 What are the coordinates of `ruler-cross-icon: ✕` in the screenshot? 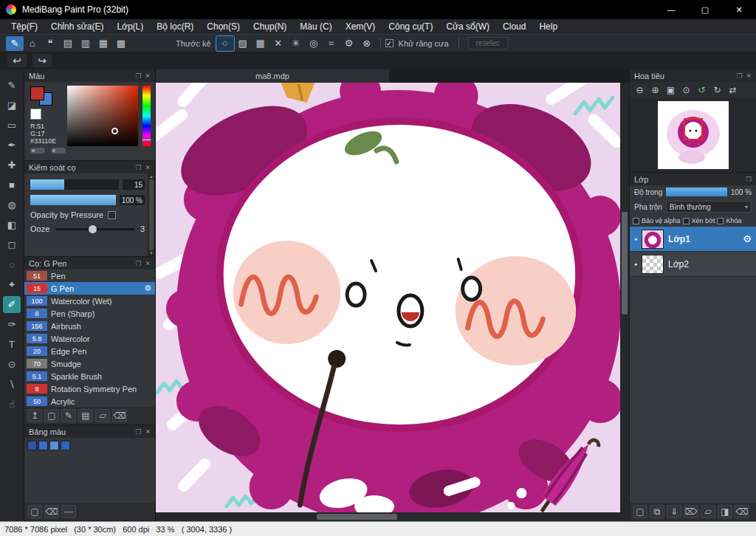 It's located at (278, 44).